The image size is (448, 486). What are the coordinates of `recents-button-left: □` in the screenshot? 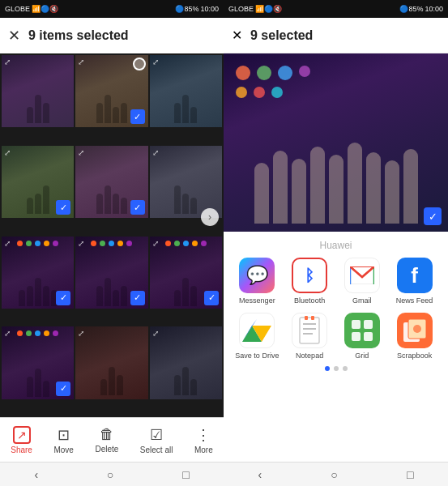 It's located at (186, 475).